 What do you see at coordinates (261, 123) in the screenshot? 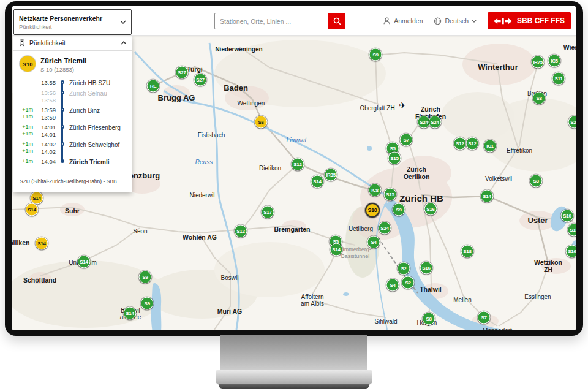
I see `train-line-badge: S6` at bounding box center [261, 123].